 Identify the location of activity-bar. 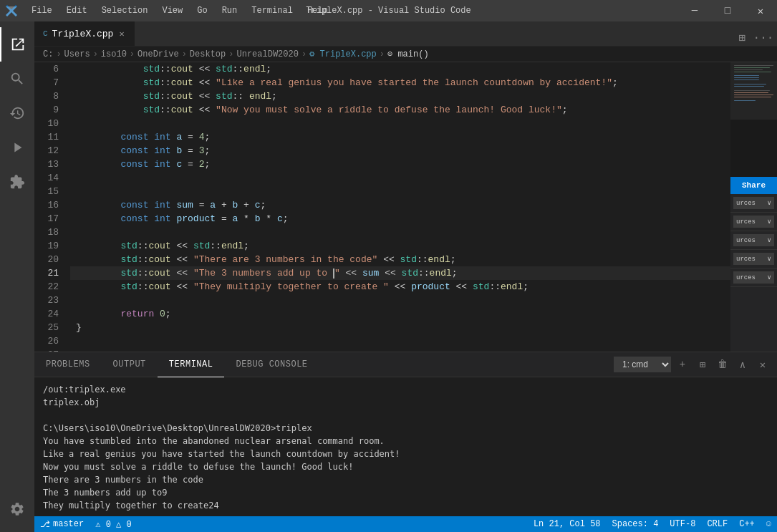
(17, 276).